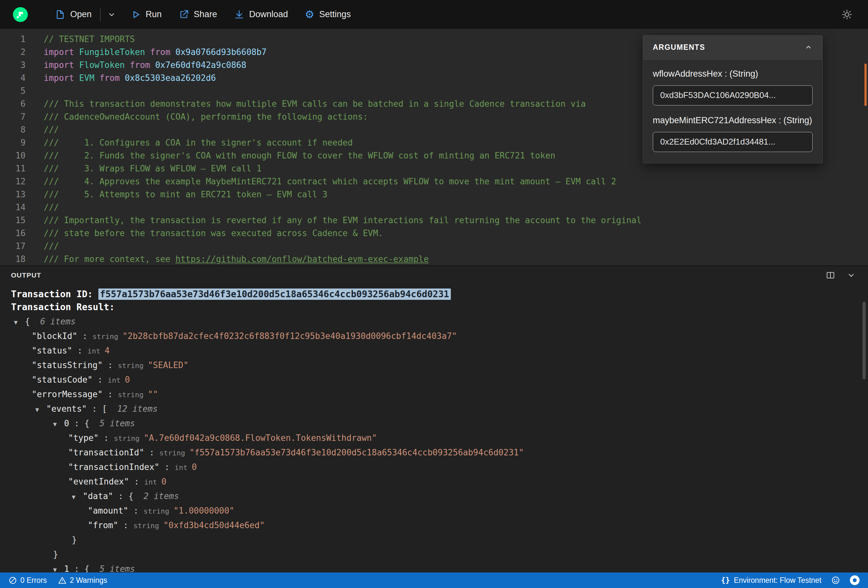 Image resolution: width=868 pixels, height=588 pixels. Describe the element at coordinates (733, 111) in the screenshot. I see `arguments-panel-body: wflowAddressHex : (String) maybeMintERC7…` at that location.